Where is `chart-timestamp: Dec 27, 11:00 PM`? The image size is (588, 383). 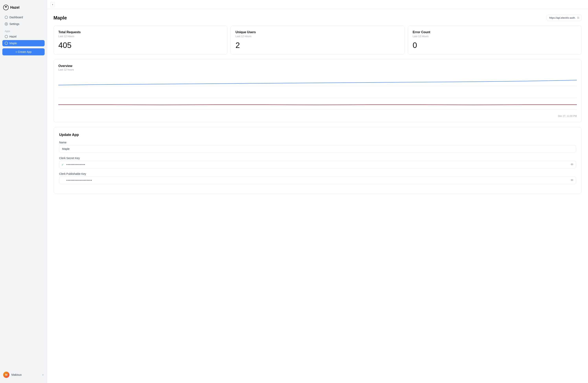
chart-timestamp: Dec 27, 11:00 PM is located at coordinates (318, 116).